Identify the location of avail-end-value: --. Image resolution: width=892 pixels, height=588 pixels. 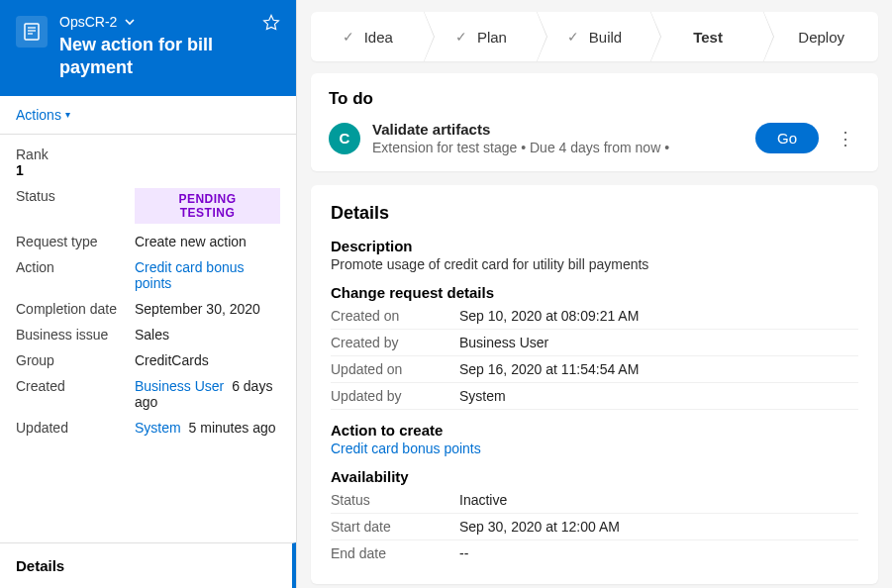
(463, 553).